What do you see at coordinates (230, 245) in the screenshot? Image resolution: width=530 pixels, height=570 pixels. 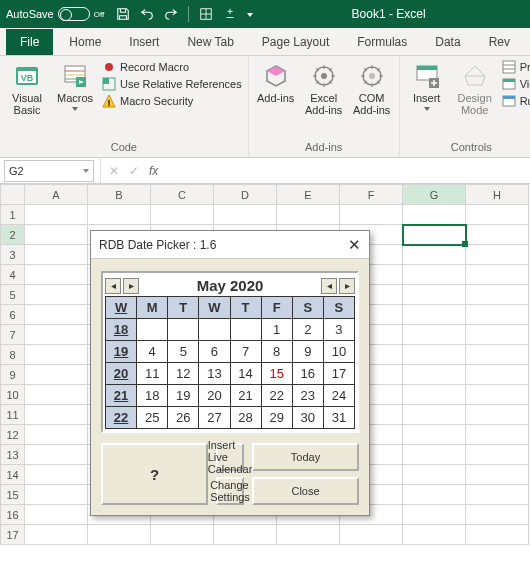 I see `dialog-titlebar: RDB Date Picker : 1.6 ✕` at bounding box center [230, 245].